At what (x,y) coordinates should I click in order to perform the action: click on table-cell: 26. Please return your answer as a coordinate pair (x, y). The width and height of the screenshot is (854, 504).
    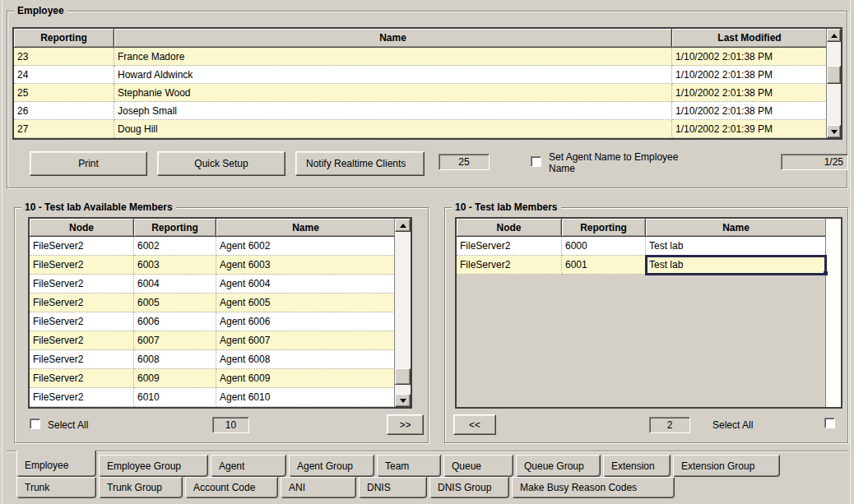
    Looking at the image, I should click on (64, 111).